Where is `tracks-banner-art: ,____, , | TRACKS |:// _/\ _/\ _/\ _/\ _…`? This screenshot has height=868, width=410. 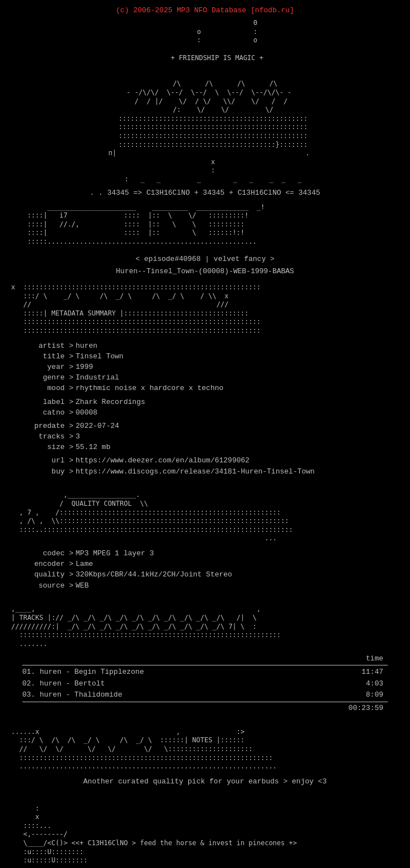 tracks-banner-art: ,____, , | TRACKS |:// _/\ _/\ _/\ _/\ _… is located at coordinates (205, 623).